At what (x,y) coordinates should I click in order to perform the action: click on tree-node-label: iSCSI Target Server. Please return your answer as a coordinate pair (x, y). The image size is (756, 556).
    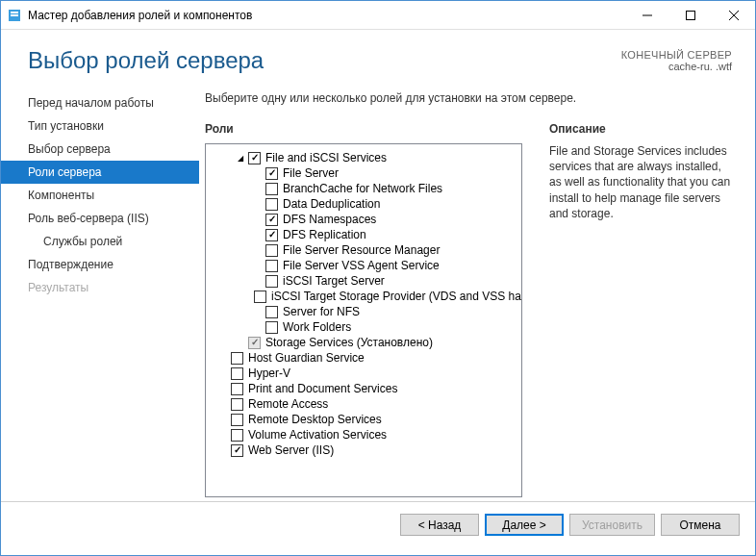
    Looking at the image, I should click on (334, 281).